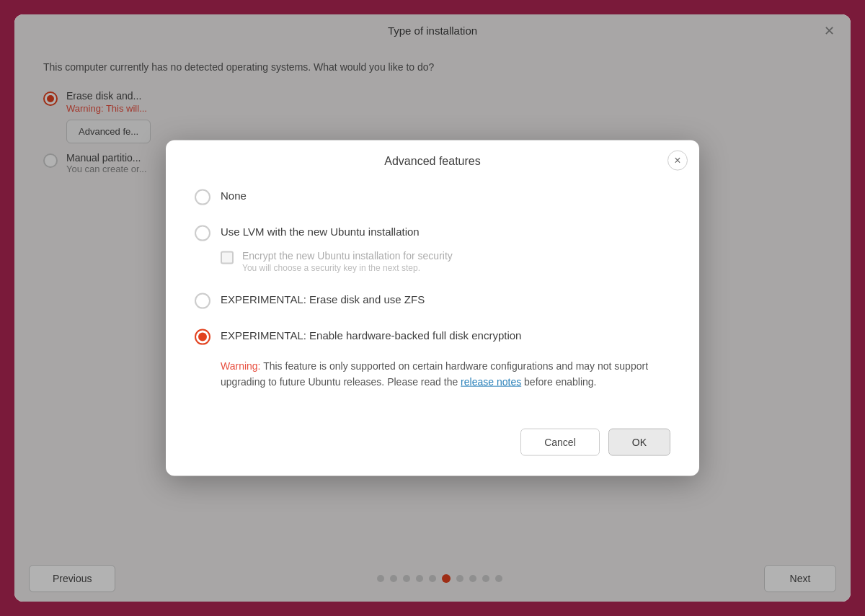 Image resolution: width=865 pixels, height=616 pixels. Describe the element at coordinates (323, 298) in the screenshot. I see `modal-option-zfs-label: EXPERIMENTAL: Erase disk and use ZFS` at that location.